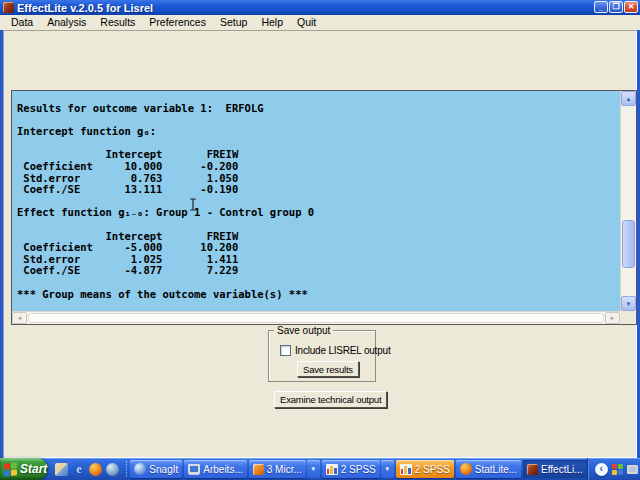  Describe the element at coordinates (628, 201) in the screenshot. I see `vertical-scrollbar: ▲ ▼` at that location.